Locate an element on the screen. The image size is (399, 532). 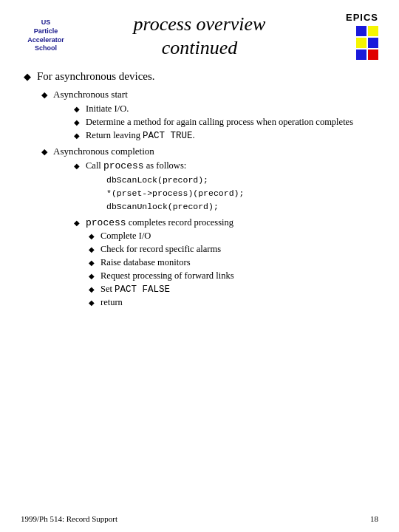
code-line-2: *(prset->process)(precord); is located at coordinates (242, 194).